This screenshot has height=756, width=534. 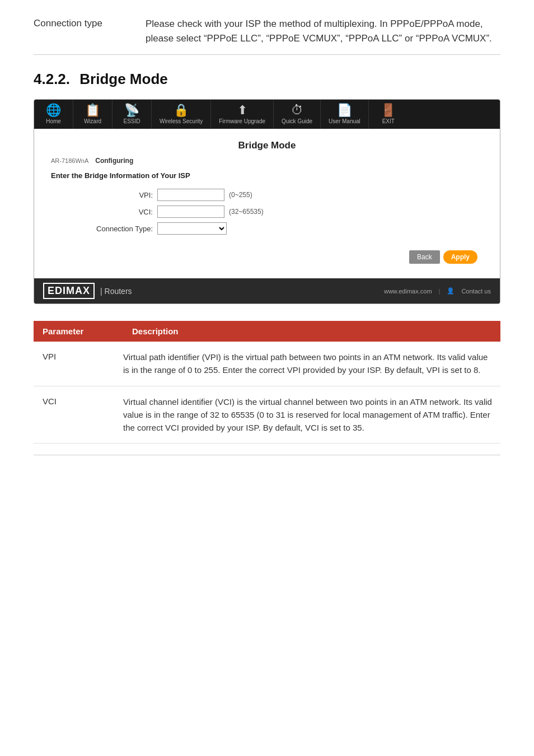 What do you see at coordinates (323, 31) in the screenshot?
I see `connection-type-description: Please check with your ISP the method of…` at bounding box center [323, 31].